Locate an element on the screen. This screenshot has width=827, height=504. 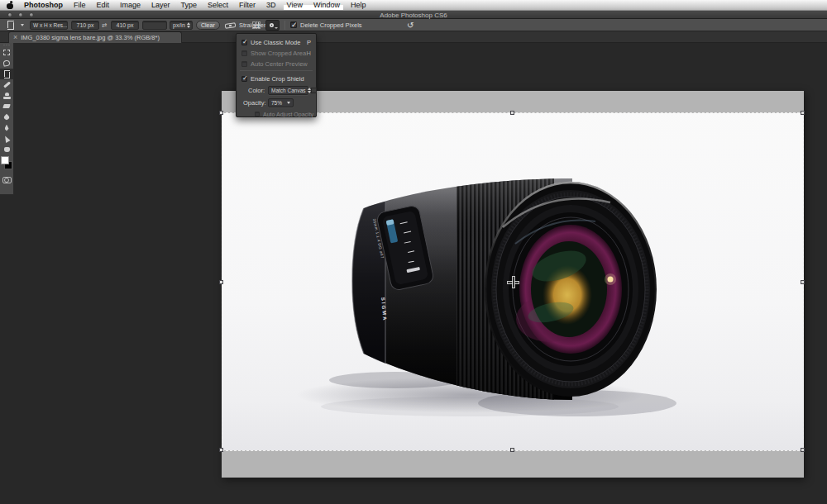
clone-stamp-icon is located at coordinates (7, 96).